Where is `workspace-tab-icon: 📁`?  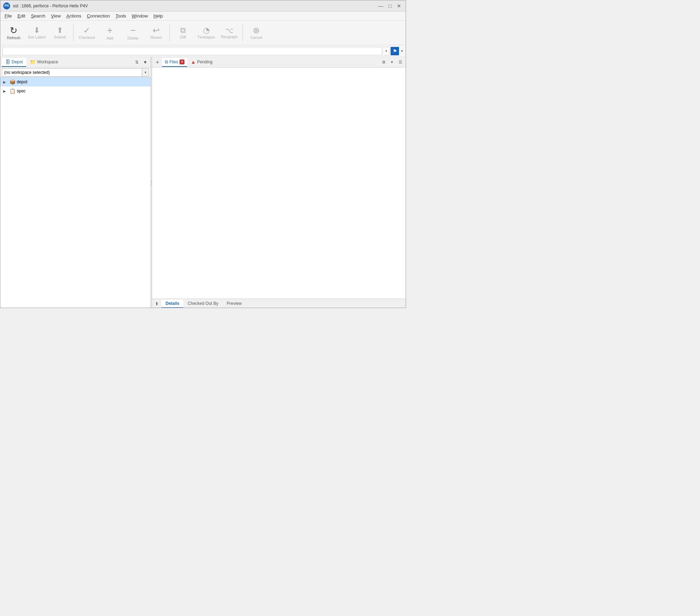
workspace-tab-icon: 📁 is located at coordinates (33, 62).